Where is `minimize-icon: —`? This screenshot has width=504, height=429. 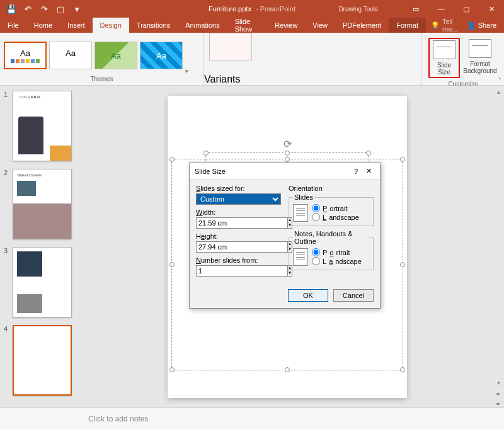
minimize-icon: — is located at coordinates (441, 9).